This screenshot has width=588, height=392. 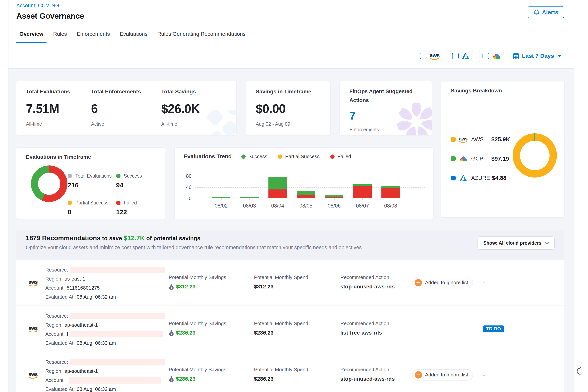 What do you see at coordinates (486, 56) in the screenshot?
I see `gcp-checkbox` at bounding box center [486, 56].